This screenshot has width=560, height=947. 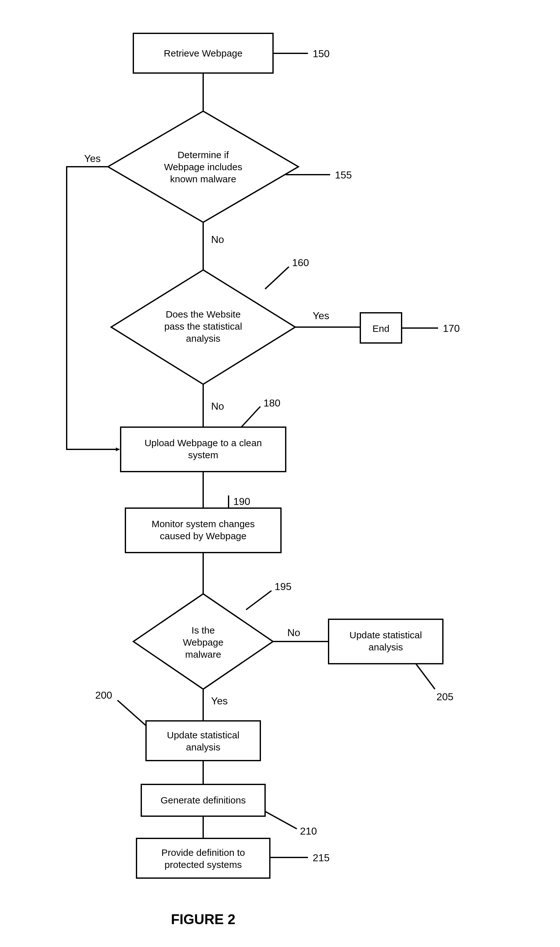 What do you see at coordinates (203, 455) in the screenshot?
I see `text-upload-2: system` at bounding box center [203, 455].